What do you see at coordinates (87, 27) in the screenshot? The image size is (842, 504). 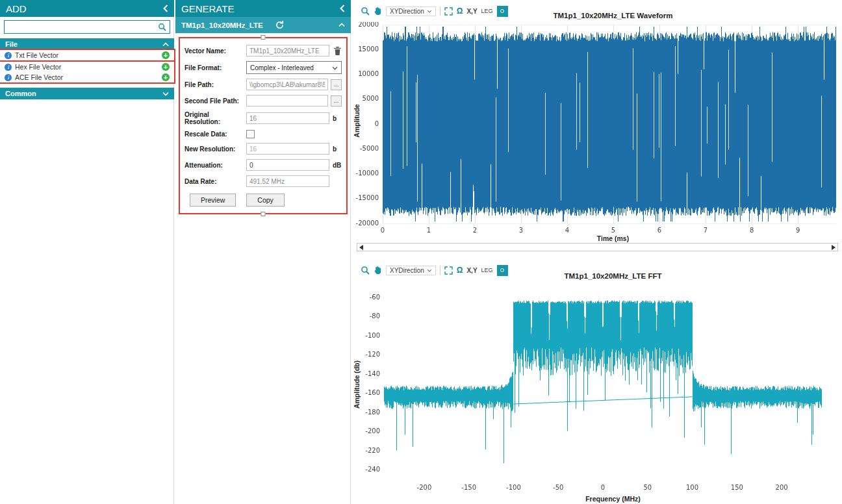 I see `search-area` at bounding box center [87, 27].